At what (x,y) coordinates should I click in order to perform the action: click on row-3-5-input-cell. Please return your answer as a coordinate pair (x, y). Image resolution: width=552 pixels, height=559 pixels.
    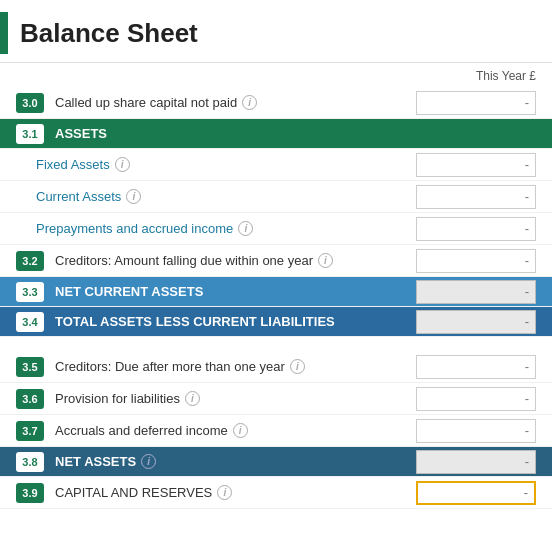
    Looking at the image, I should click on (471, 367).